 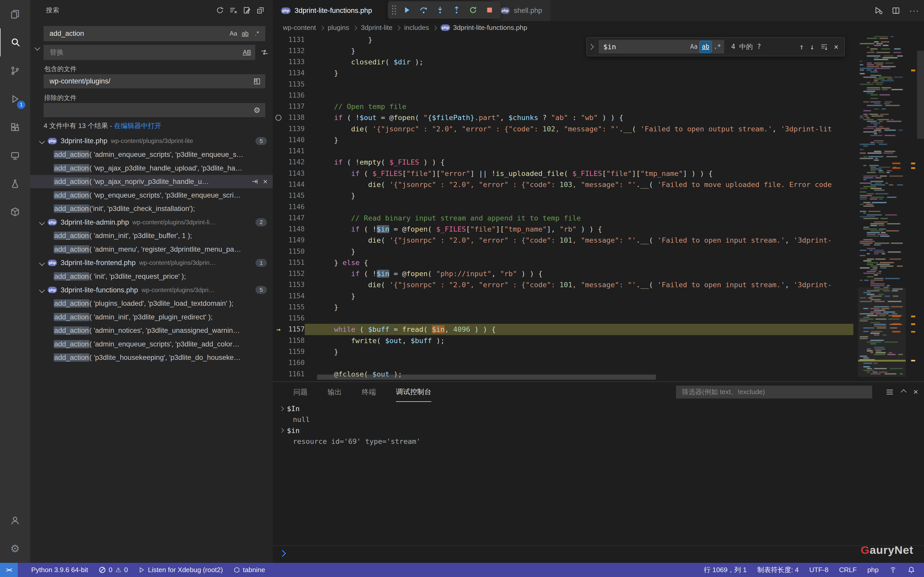 I want to click on breadcrumb-item: wp-content, so click(x=299, y=27).